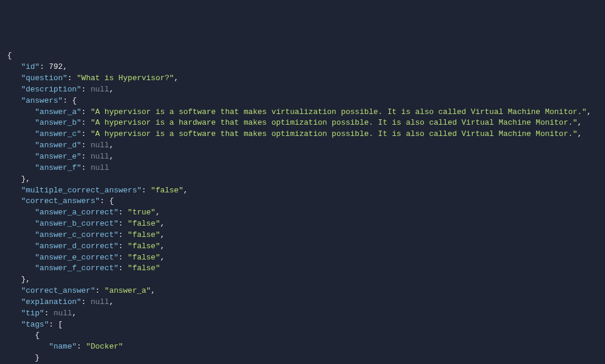 The image size is (605, 364). Describe the element at coordinates (302, 336) in the screenshot. I see `tags-item-open: {` at that location.